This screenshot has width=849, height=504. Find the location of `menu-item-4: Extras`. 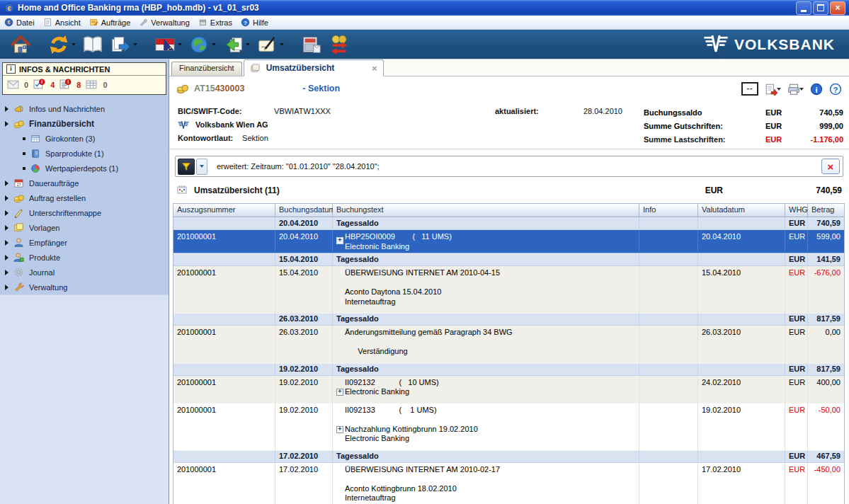

menu-item-4: Extras is located at coordinates (217, 23).